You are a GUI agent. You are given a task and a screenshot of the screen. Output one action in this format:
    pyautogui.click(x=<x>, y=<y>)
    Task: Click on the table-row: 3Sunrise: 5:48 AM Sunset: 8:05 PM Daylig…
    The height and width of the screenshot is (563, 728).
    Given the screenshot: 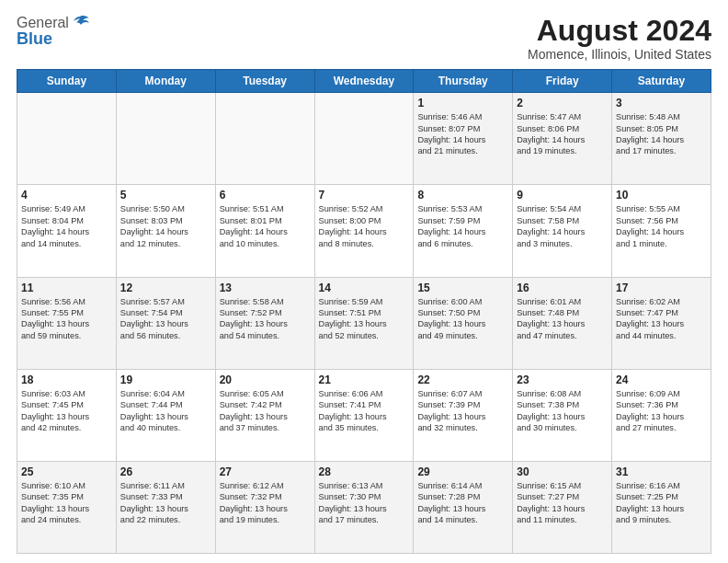 What is the action you would take?
    pyautogui.click(x=662, y=139)
    